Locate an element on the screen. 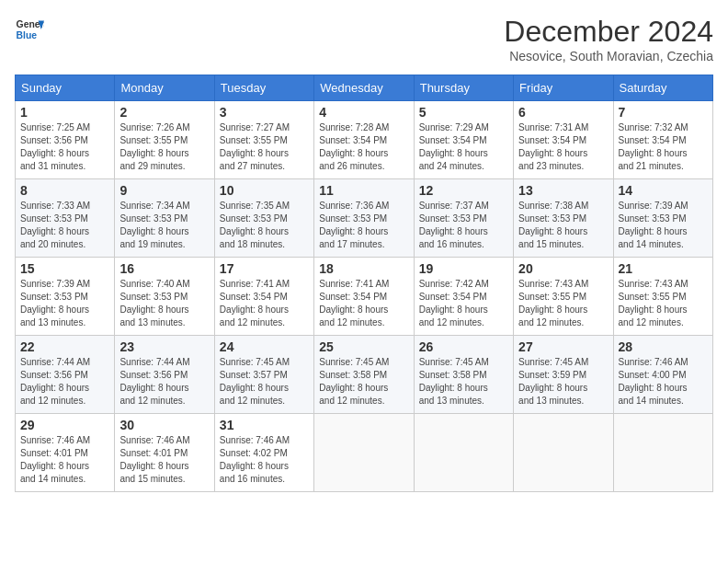 The width and height of the screenshot is (728, 563). day-cell-11: 11Sunrise: 7:36 AM Sunset: 3:53 PM Dayli… is located at coordinates (364, 219).